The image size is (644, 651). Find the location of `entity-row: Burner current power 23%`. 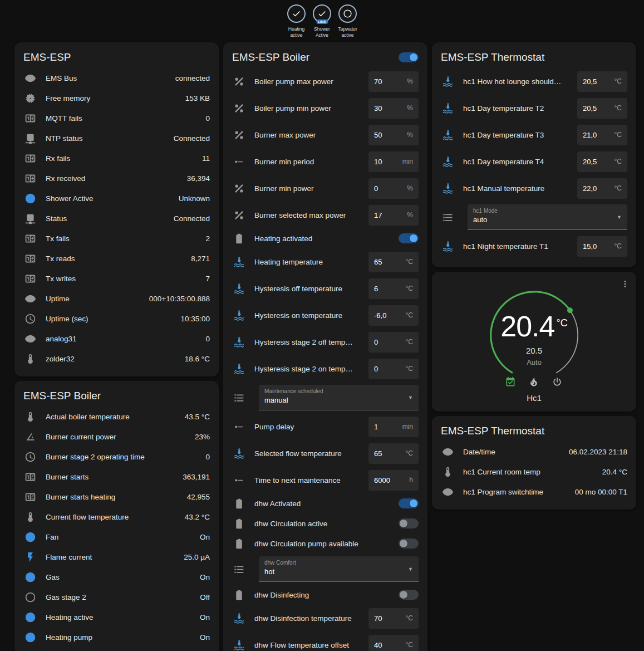

entity-row: Burner current power 23% is located at coordinates (117, 437).